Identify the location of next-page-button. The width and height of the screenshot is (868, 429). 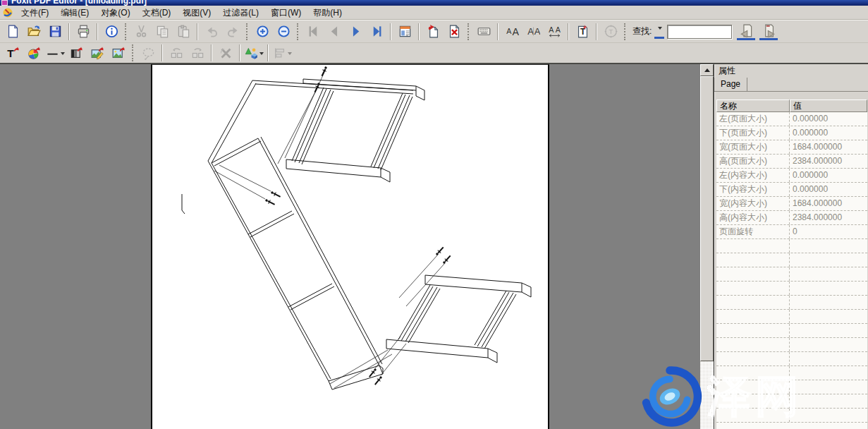
(355, 32).